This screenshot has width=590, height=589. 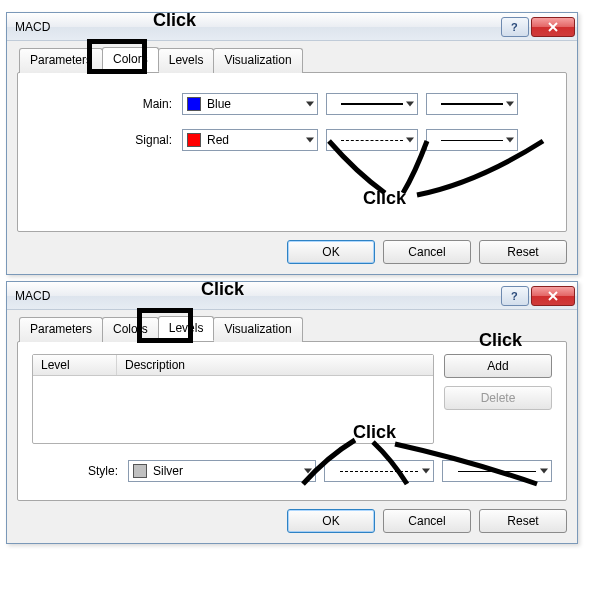 I want to click on col-description: Description, so click(x=275, y=365).